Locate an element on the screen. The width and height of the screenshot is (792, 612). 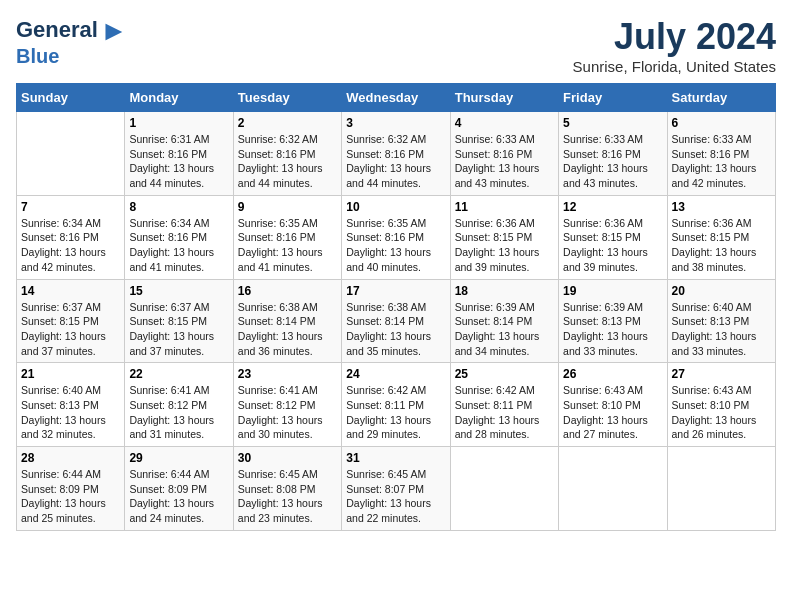
day-number: 3 is located at coordinates (396, 123).